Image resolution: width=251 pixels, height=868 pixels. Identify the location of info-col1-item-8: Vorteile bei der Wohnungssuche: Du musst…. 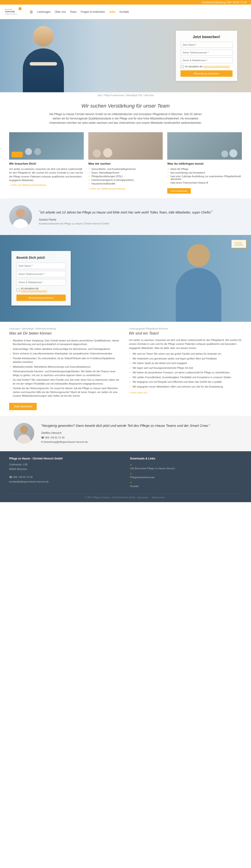
(65, 392).